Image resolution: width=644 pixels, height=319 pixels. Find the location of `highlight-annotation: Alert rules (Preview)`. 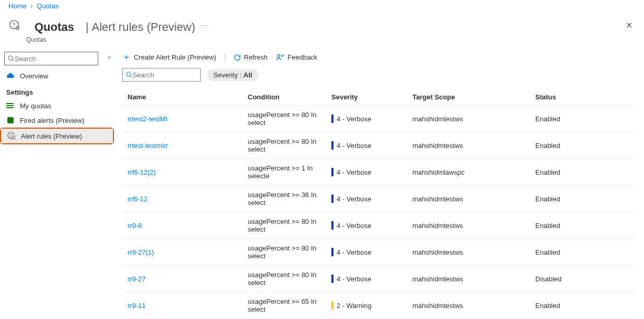

highlight-annotation: Alert rules (Preview) is located at coordinates (57, 136).